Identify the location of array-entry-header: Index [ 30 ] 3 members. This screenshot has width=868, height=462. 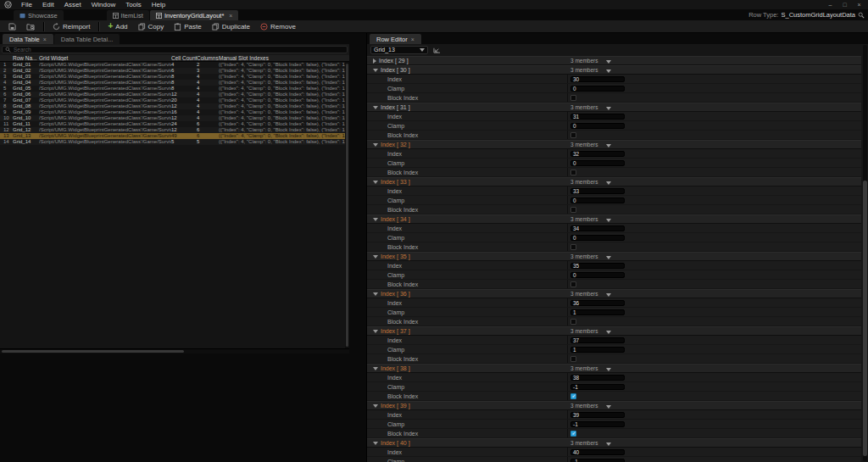
(614, 70).